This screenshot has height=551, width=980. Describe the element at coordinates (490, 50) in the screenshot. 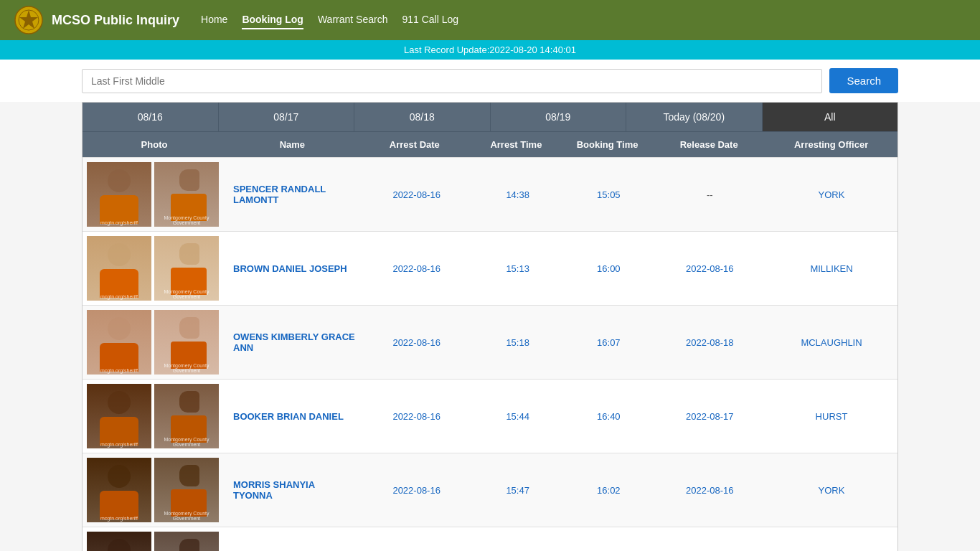

I see `update-bar-text: Last Record Update:2022-08-20 14:40:01` at that location.